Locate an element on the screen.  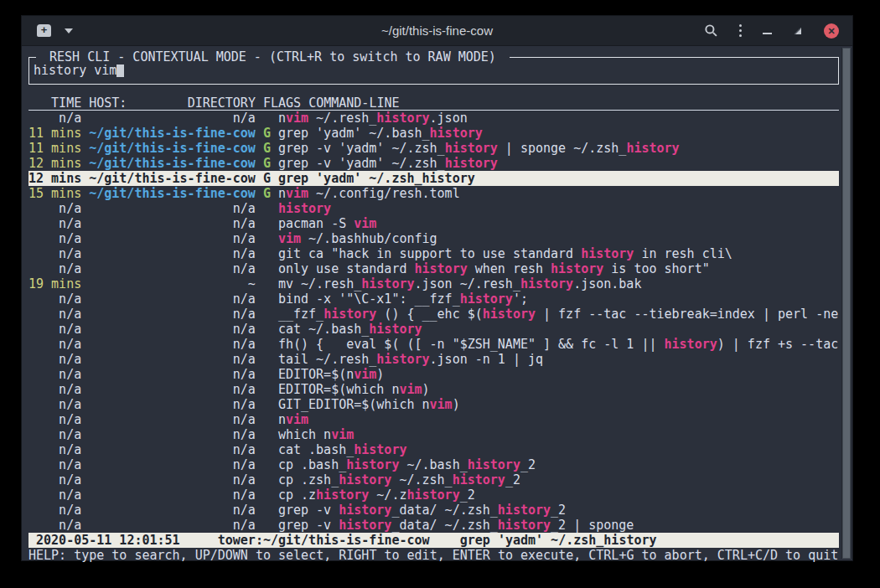
history-row: n/an/a vim ~/.bashhub/config is located at coordinates (434, 239).